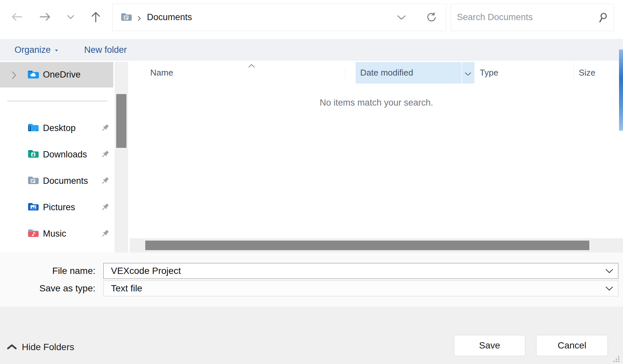  I want to click on resize-grip, so click(616, 360).